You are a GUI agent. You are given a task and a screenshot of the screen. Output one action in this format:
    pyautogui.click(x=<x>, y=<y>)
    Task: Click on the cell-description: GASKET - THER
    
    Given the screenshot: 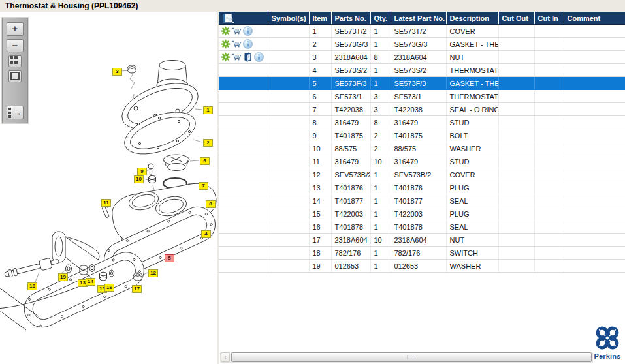 What is the action you would take?
    pyautogui.click(x=472, y=44)
    